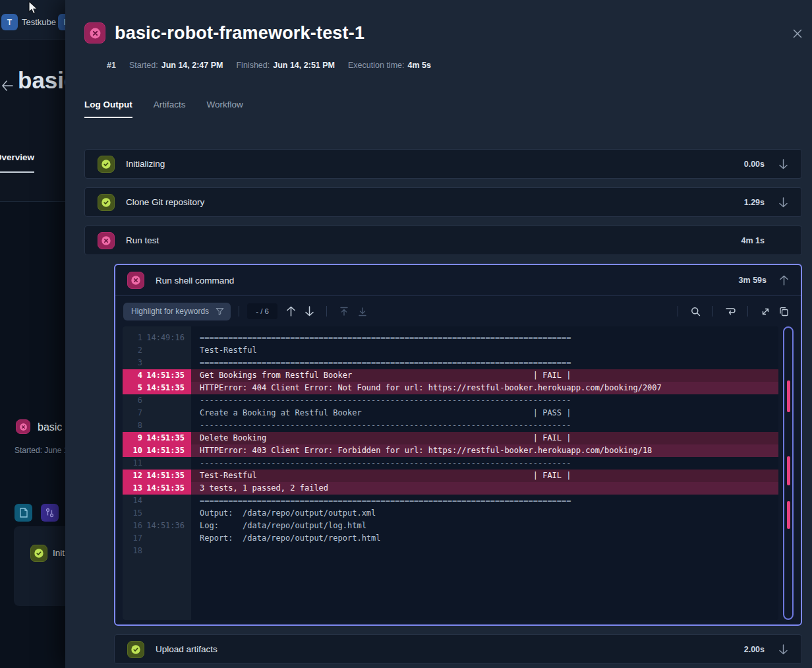 This screenshot has height=668, width=812. Describe the element at coordinates (451, 351) in the screenshot. I see `log-line-2: 2Test-Restful` at that location.